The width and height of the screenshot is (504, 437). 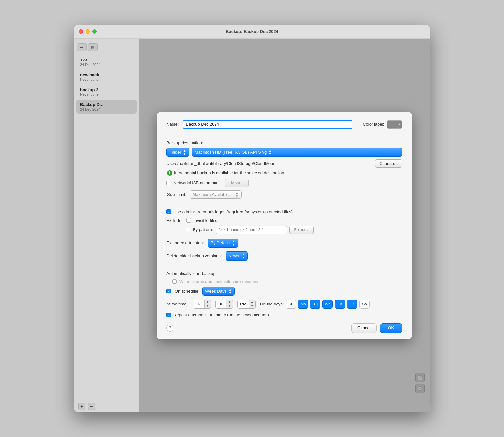 What do you see at coordinates (174, 282) in the screenshot?
I see `when-mounted-checkbox` at bounding box center [174, 282].